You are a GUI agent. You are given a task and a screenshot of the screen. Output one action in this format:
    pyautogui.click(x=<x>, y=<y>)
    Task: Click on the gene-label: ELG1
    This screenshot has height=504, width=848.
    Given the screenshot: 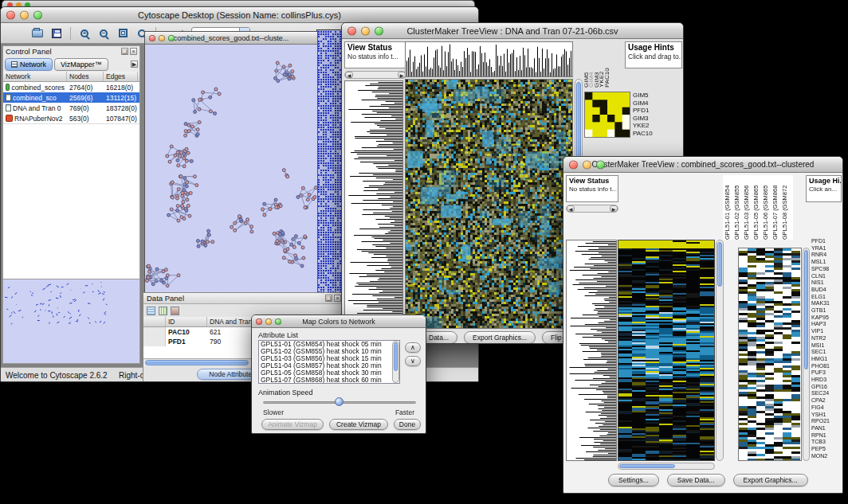 What is the action you would take?
    pyautogui.click(x=827, y=298)
    